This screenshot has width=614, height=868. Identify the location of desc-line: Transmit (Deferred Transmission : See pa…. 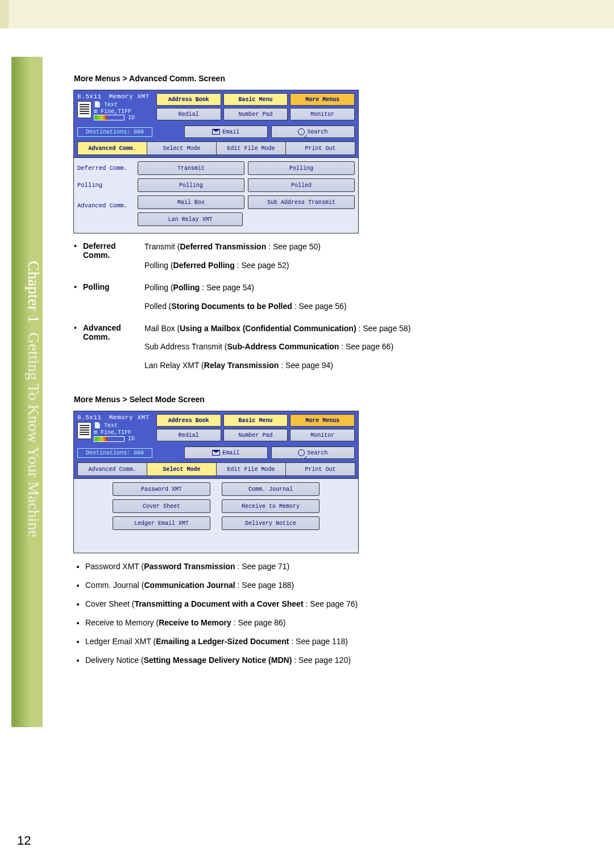
(355, 247).